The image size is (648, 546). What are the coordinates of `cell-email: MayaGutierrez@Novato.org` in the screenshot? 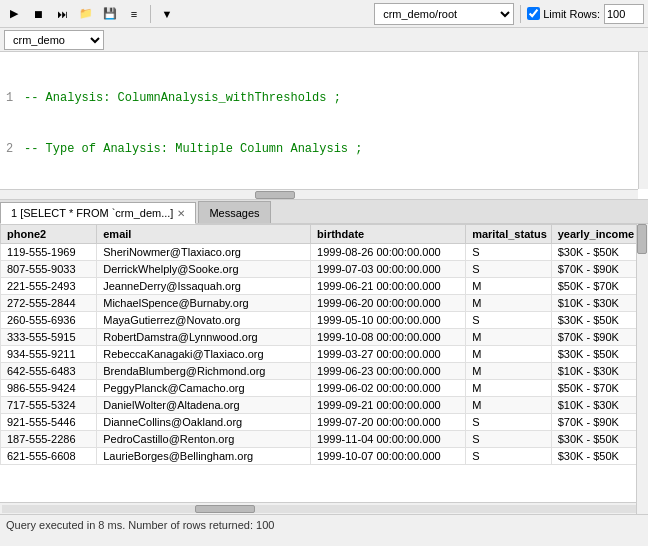 It's located at (204, 320).